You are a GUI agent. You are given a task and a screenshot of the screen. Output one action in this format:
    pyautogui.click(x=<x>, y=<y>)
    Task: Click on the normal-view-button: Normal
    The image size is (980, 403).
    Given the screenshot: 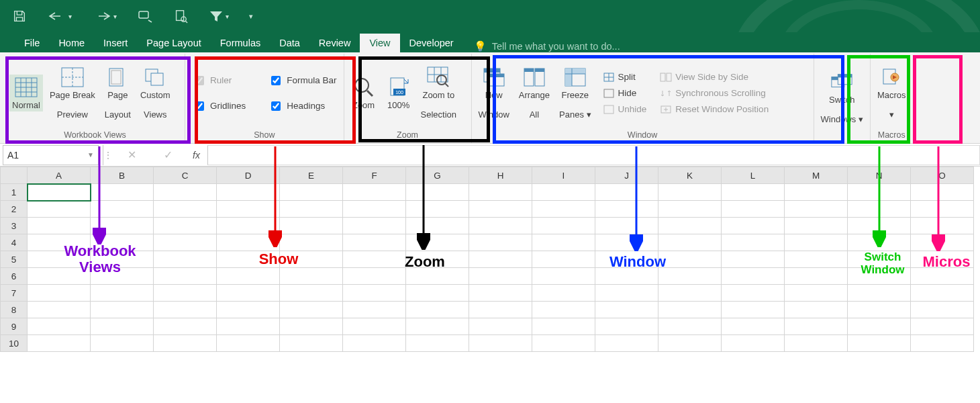 What is the action you would take?
    pyautogui.click(x=26, y=93)
    